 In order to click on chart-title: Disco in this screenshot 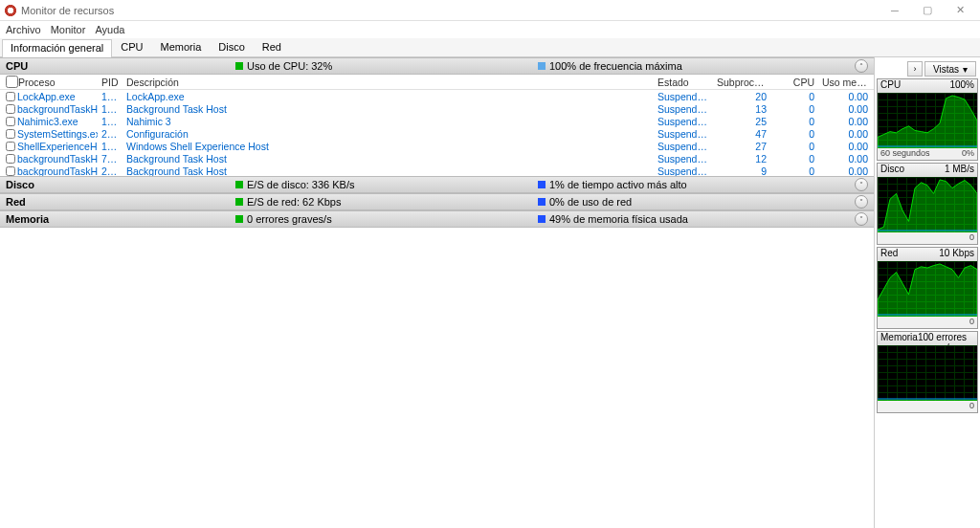, I will do `click(892, 170)`.